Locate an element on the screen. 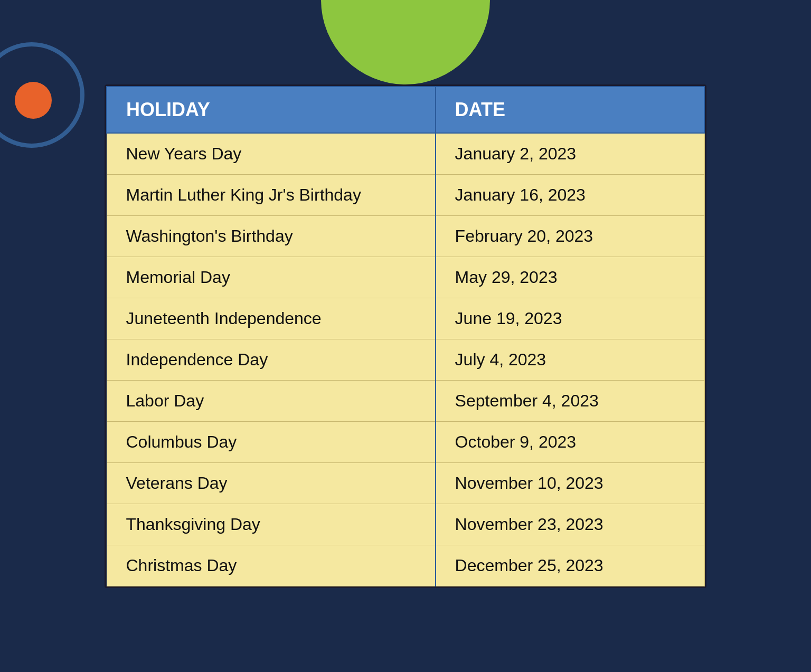 This screenshot has width=811, height=672. holiday-cell: Veterans Day is located at coordinates (271, 483).